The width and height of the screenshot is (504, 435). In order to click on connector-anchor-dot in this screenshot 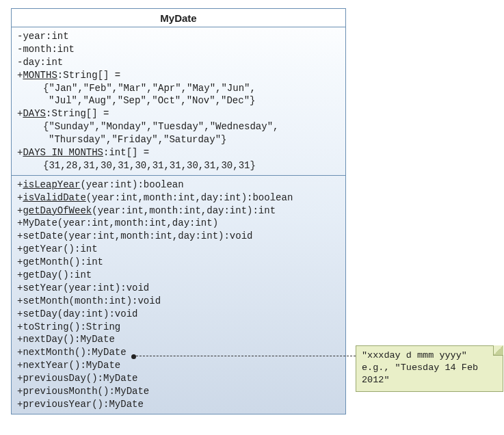, I will do `click(134, 357)`.